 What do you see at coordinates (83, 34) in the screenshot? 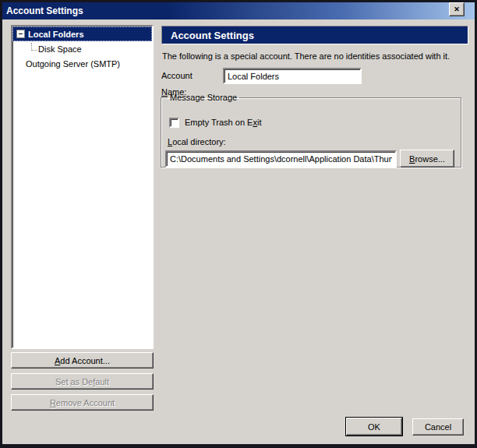
I see `tree-item-local-folders: Local Folders` at bounding box center [83, 34].